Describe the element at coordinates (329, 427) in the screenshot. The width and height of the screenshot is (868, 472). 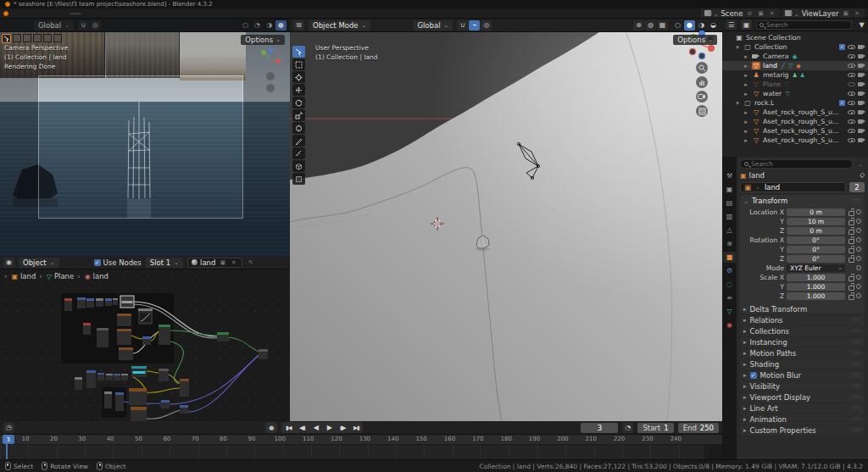
I see `play-button: ▶` at that location.